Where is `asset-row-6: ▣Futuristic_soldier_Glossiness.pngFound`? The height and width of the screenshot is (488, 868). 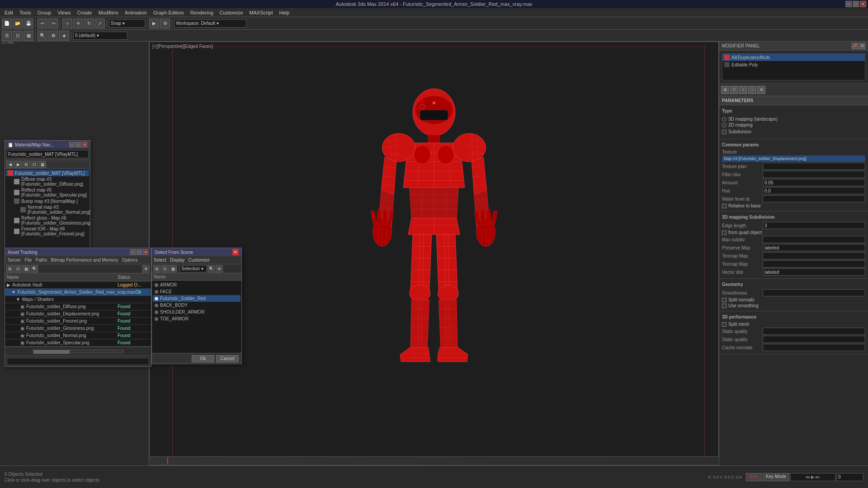
asset-row-6: ▣Futuristic_soldier_Glossiness.pngFound is located at coordinates (78, 328).